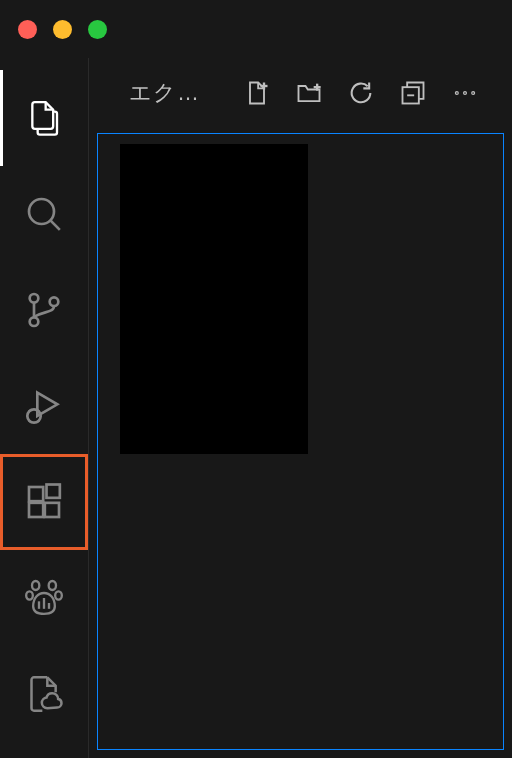  Describe the element at coordinates (62, 30) in the screenshot. I see `minimize-window-button` at that location.